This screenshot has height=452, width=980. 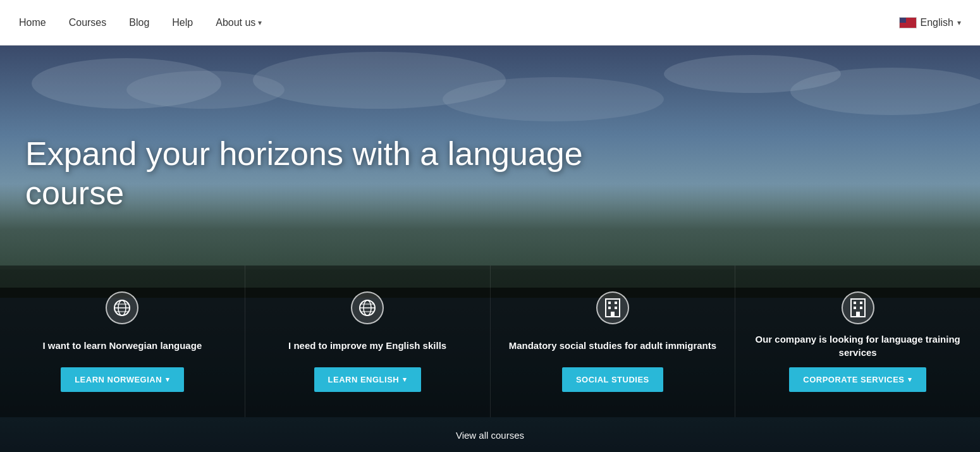 I want to click on nav-right: English ▾, so click(x=930, y=23).